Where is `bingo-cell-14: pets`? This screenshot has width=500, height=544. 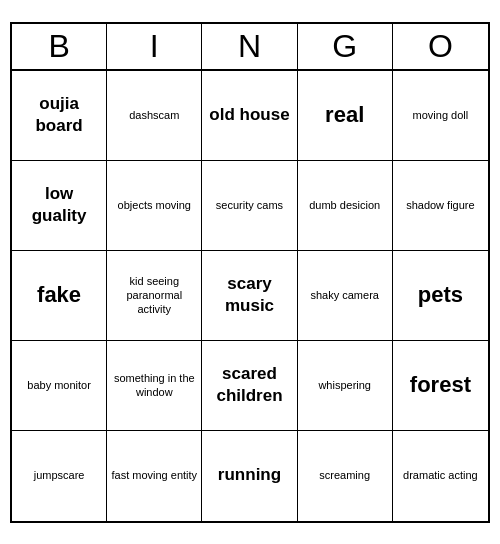
bingo-cell-14: pets is located at coordinates (440, 296).